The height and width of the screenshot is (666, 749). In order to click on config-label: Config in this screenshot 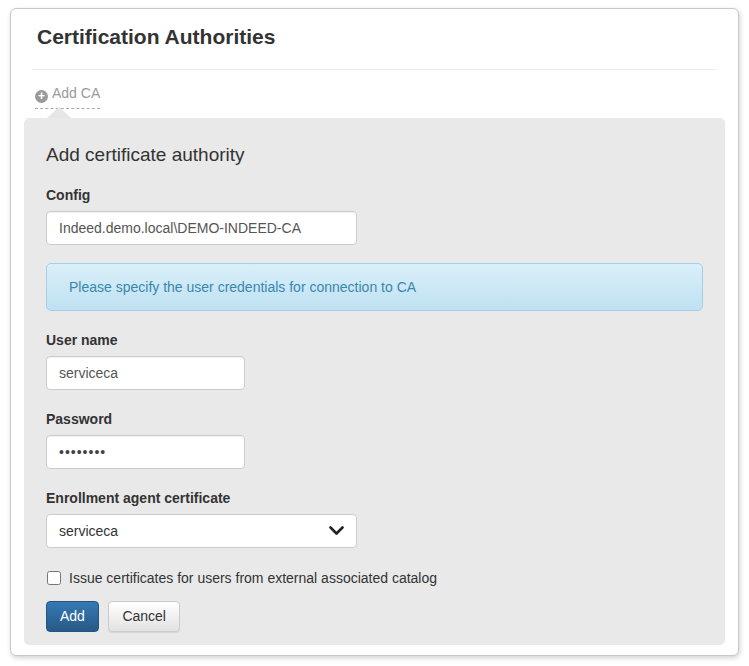, I will do `click(374, 195)`.